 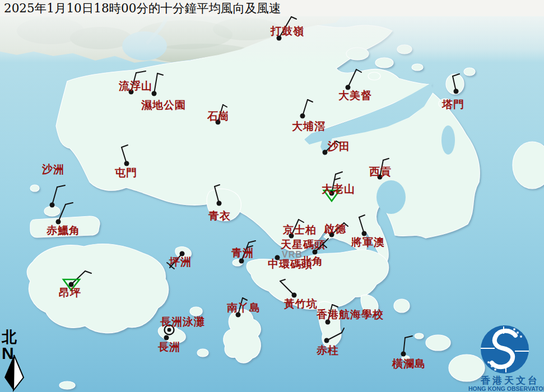 I want to click on station-label: 將軍澳, so click(x=368, y=242).